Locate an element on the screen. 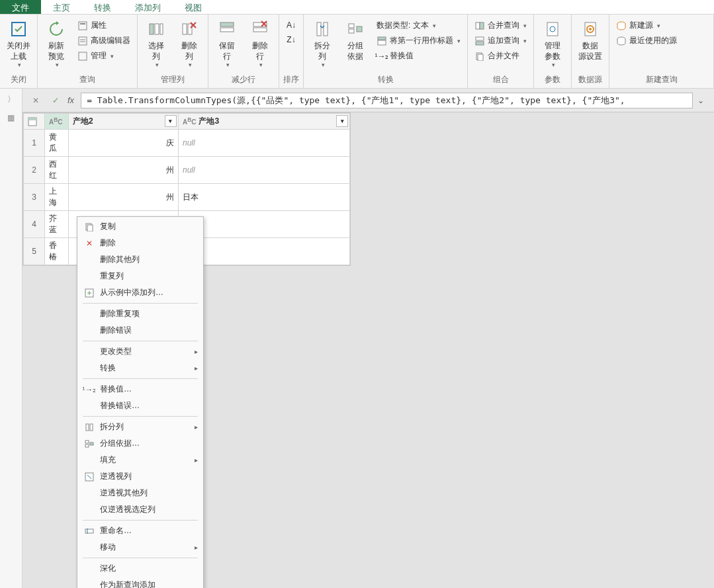 The image size is (714, 588). tab-file: 文件 is located at coordinates (21, 7).